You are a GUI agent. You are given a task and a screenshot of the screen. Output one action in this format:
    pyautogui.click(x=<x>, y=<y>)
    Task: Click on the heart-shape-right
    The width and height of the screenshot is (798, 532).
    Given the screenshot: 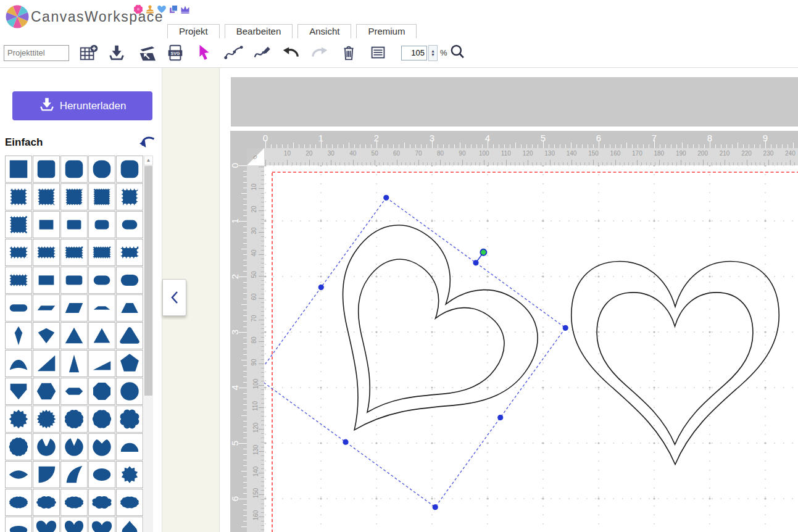 What is the action you would take?
    pyautogui.click(x=675, y=363)
    